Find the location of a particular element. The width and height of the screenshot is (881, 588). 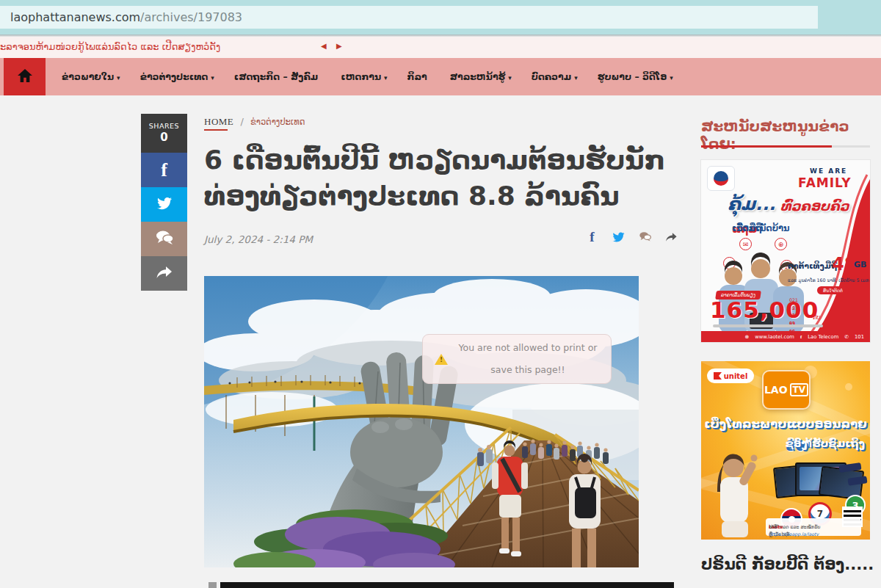

ad-laotel-headline-red: ທົ່ວຄອບຄົວ is located at coordinates (815, 206).